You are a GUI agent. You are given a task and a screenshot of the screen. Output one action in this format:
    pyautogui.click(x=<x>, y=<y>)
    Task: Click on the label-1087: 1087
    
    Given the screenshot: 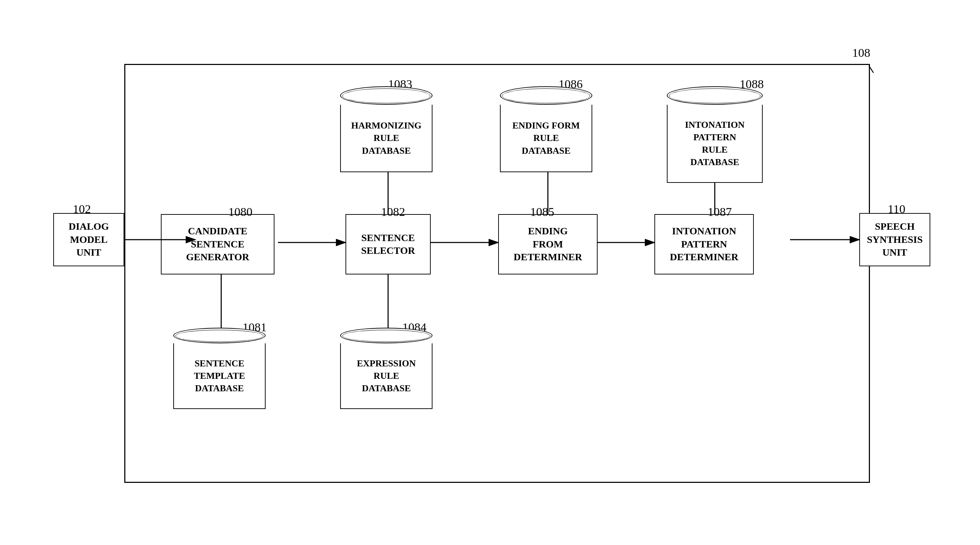 What is the action you would take?
    pyautogui.click(x=720, y=212)
    